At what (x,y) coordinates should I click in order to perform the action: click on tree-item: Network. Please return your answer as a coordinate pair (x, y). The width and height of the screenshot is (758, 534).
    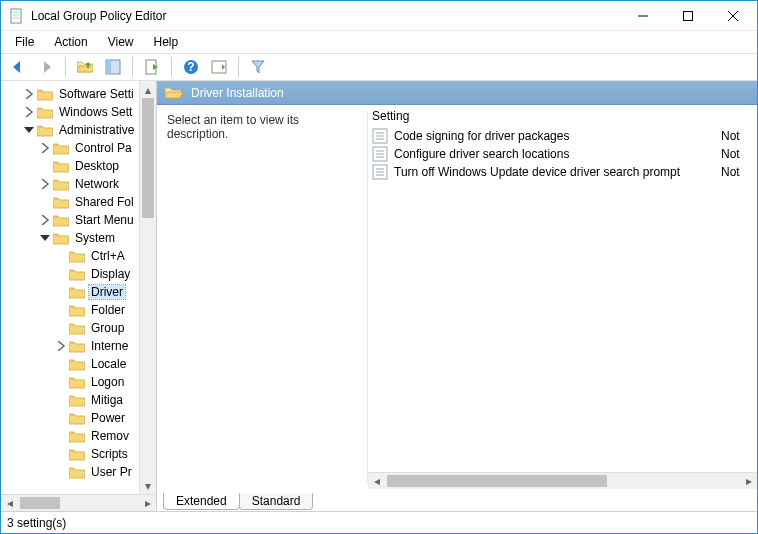
    Looking at the image, I should click on (78, 184).